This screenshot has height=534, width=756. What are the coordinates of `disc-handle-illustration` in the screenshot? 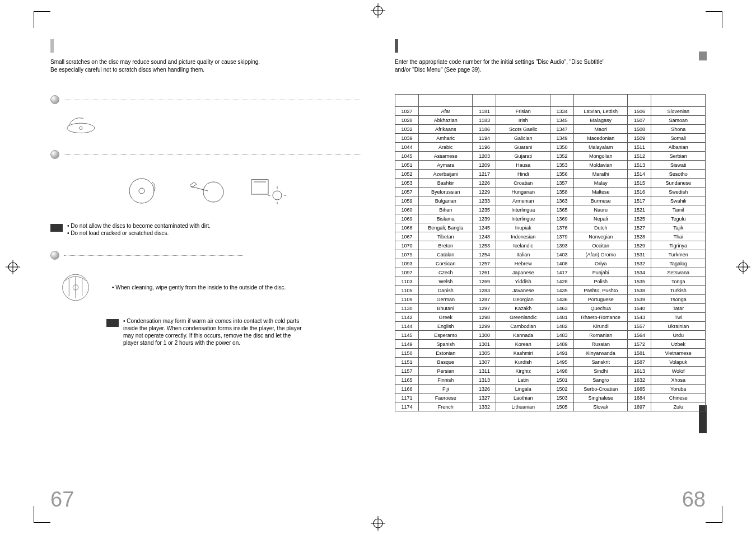 It's located at (78, 125).